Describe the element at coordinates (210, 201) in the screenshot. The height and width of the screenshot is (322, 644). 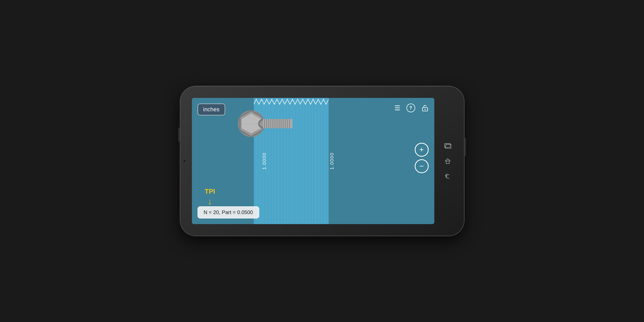
I see `tpi-arrow-icon: ↓` at that location.